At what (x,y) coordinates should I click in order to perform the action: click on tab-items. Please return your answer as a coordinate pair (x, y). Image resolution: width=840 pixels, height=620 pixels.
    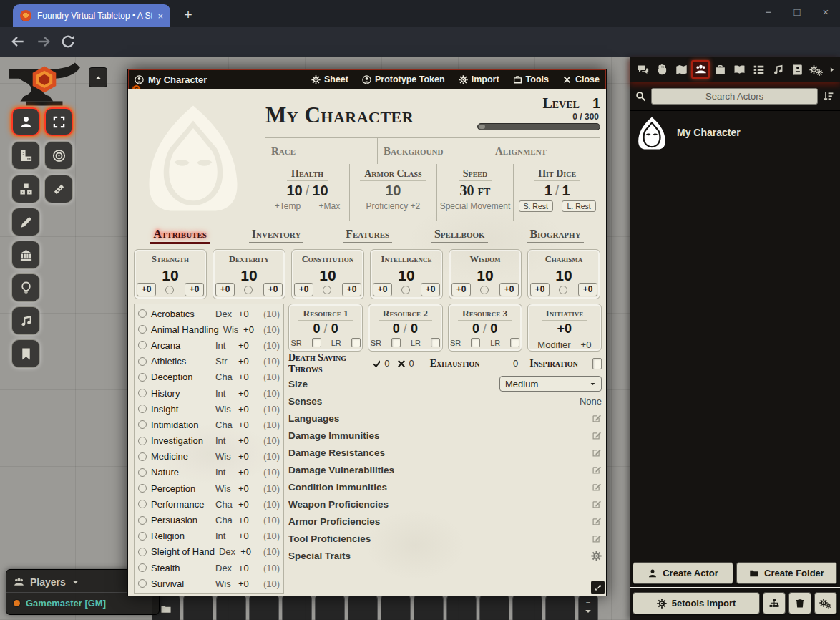
    Looking at the image, I should click on (720, 69).